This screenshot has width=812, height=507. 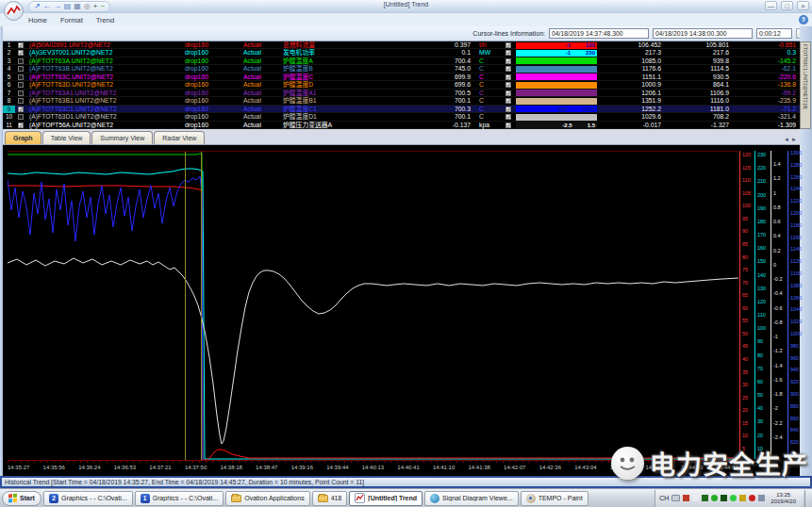 I want to click on tab-graph: Graph, so click(x=23, y=138).